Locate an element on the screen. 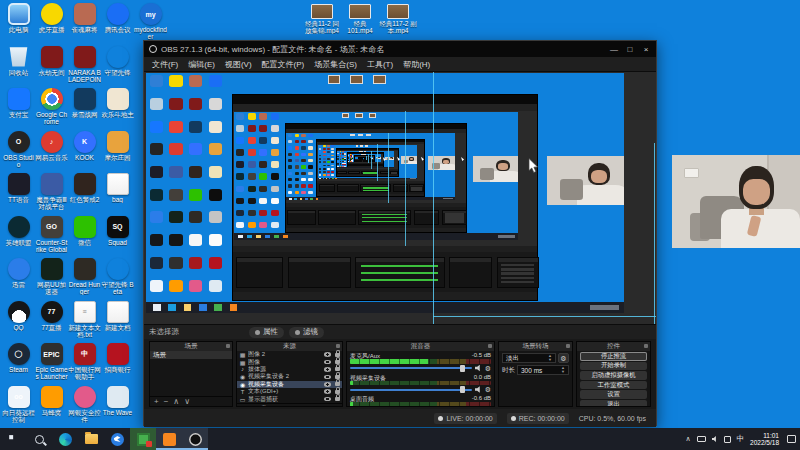  desktop-icon-Steam: ◯Steam is located at coordinates (18, 358).